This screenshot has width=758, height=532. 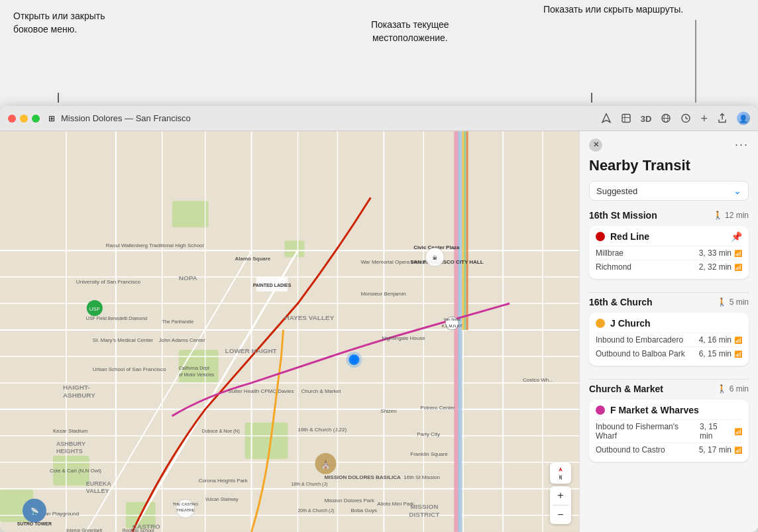 What do you see at coordinates (676, 323) in the screenshot?
I see `line-label-j: J Church` at bounding box center [676, 323].